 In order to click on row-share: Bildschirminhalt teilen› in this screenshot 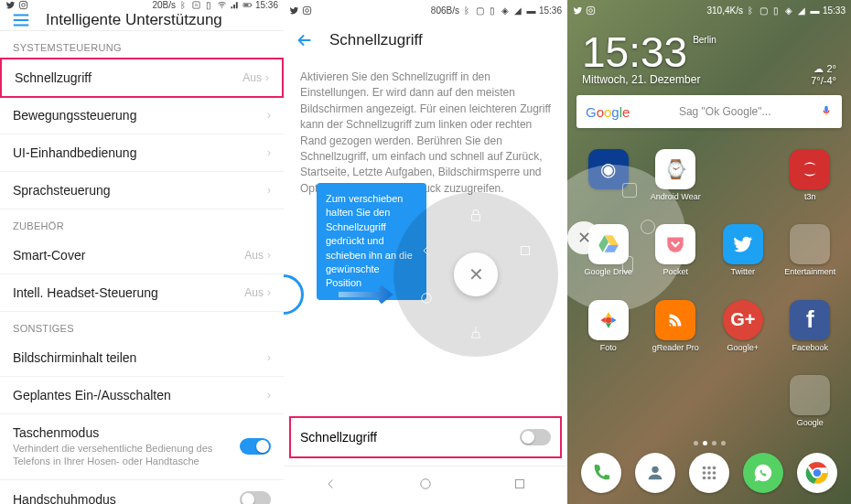, I will do `click(142, 359)`.